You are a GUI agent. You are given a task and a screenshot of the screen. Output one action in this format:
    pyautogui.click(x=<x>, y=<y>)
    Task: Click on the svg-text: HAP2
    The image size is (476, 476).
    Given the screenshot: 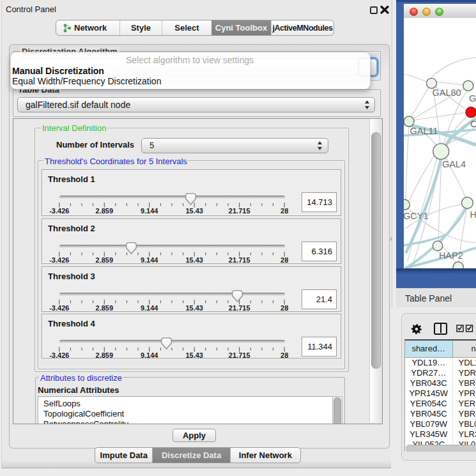 What is the action you would take?
    pyautogui.click(x=451, y=256)
    